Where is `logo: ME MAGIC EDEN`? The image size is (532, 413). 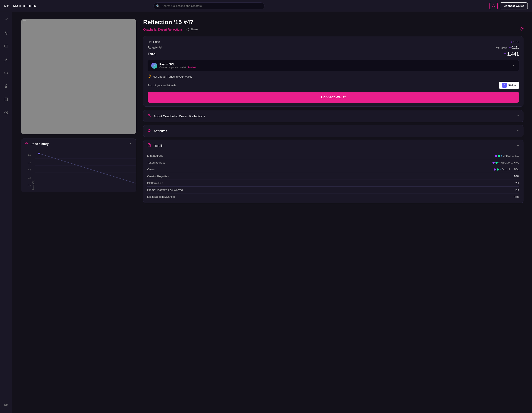 logo: ME MAGIC EDEN is located at coordinates (20, 6).